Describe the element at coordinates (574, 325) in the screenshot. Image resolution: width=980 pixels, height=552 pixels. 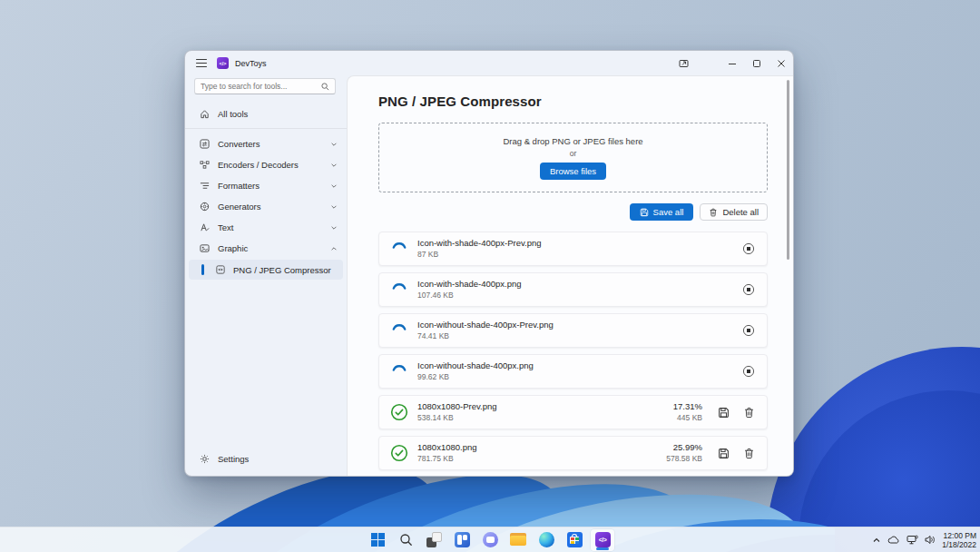
I see `file-name: Icon-without-shade-400px-Prev.png` at that location.